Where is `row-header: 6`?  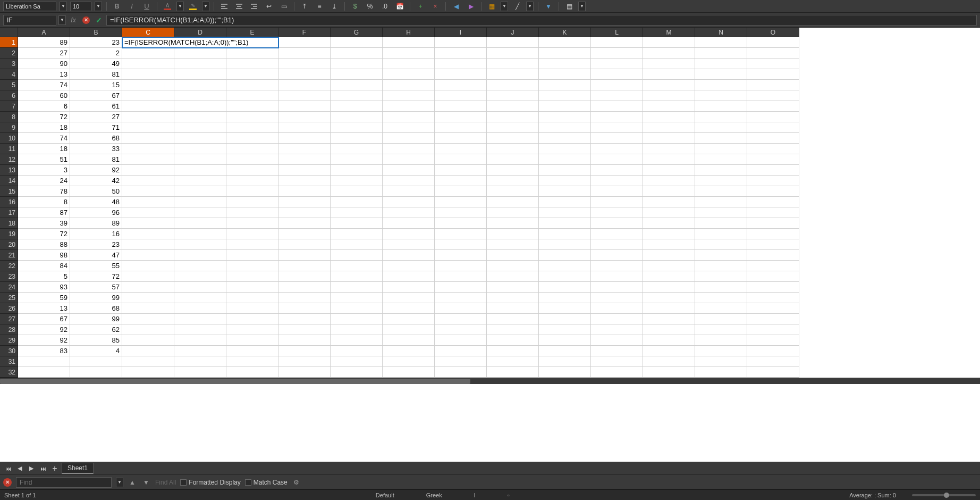
row-header: 6 is located at coordinates (9, 96).